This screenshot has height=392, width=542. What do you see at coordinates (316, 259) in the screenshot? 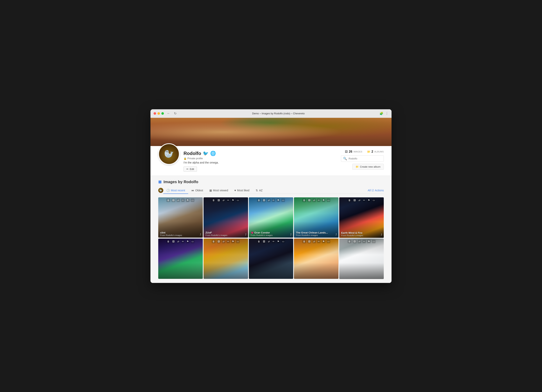
I see `image-card-orange: 🗑 🖼 ⇄ ✏ ⚑ ▭` at bounding box center [316, 259].